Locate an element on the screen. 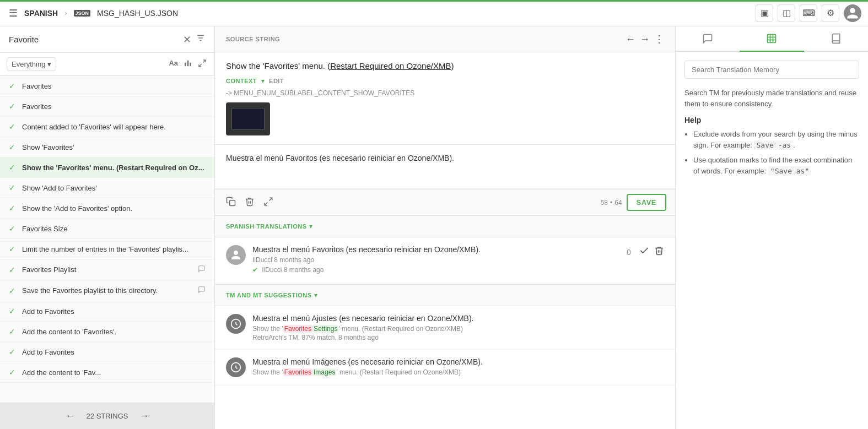 The image size is (868, 429). sidebar-item-label: Save the Favorites playlist to this dire… is located at coordinates (108, 291).